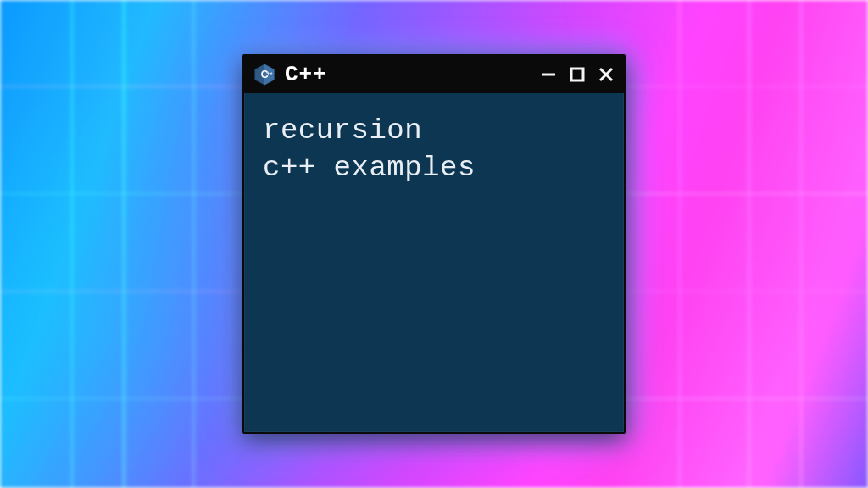  What do you see at coordinates (290, 75) in the screenshot?
I see `title-left-group: C + + C++` at bounding box center [290, 75].